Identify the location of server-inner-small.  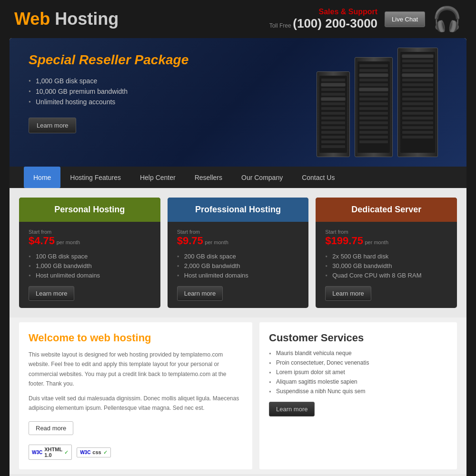
(333, 114).